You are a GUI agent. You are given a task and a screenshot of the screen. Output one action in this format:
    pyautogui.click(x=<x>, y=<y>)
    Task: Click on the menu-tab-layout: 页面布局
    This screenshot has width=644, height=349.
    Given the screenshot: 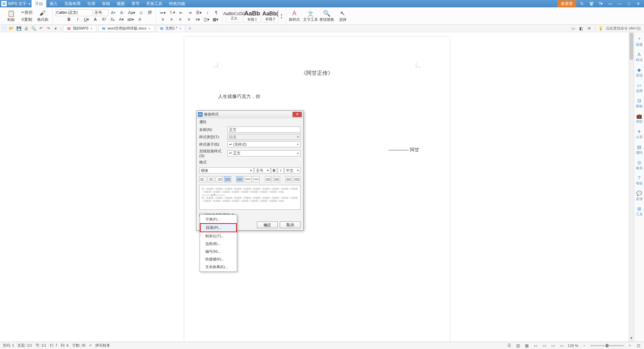 What is the action you would take?
    pyautogui.click(x=72, y=4)
    